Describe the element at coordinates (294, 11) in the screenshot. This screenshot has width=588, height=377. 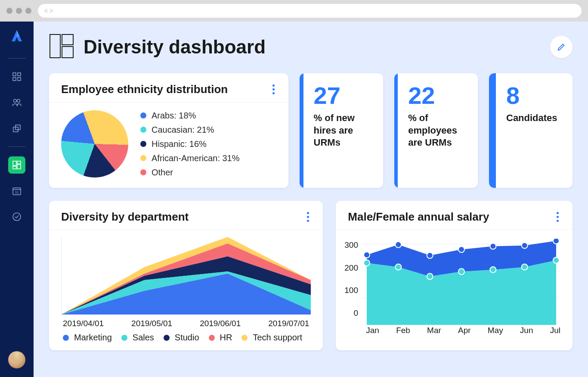
I see `browser-chrome: < >` at that location.